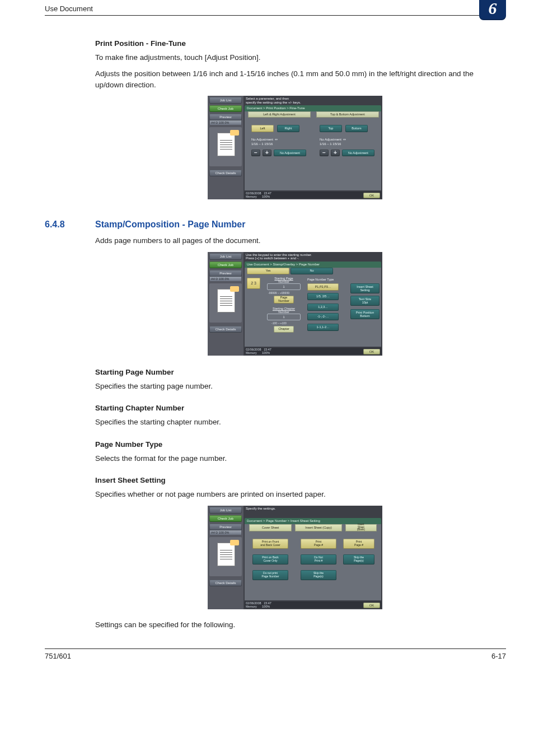 Image resolution: width=534 pixels, height=756 pixels. I want to click on blank-print-button: Print Page #, so click(359, 544).